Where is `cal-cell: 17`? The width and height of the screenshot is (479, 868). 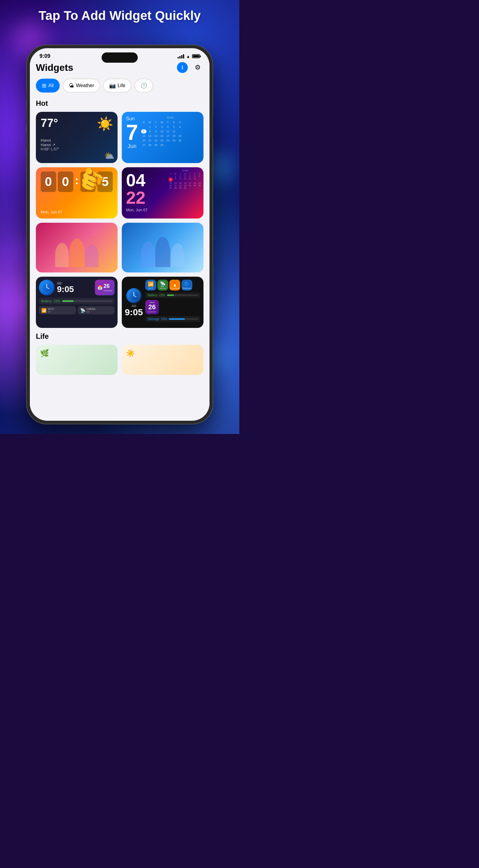
cal-cell: 17 is located at coordinates (168, 136).